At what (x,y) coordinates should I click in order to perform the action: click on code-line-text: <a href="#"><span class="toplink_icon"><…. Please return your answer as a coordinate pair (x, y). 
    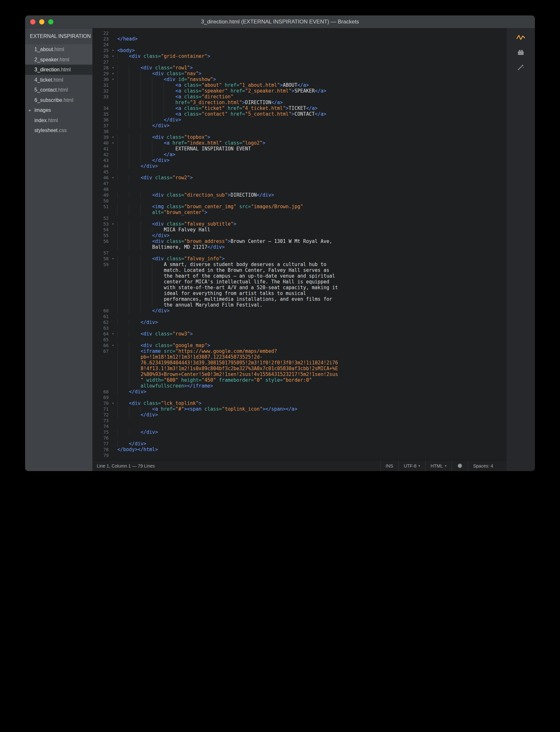
    Looking at the image, I should click on (207, 409).